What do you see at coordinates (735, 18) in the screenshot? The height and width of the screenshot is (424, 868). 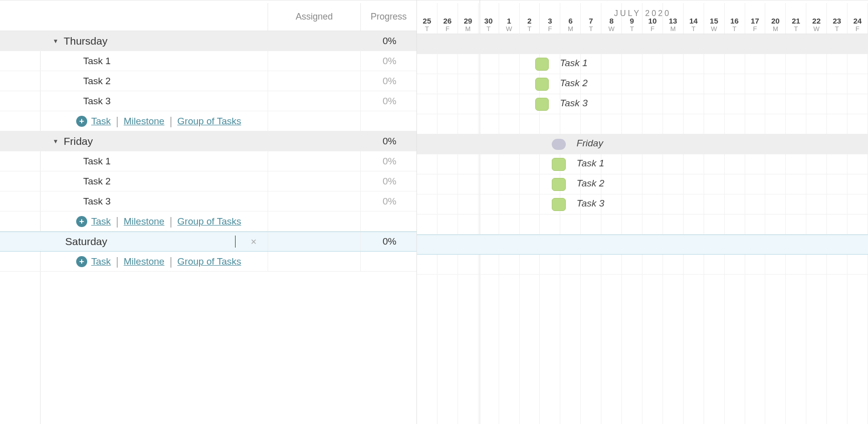 I see `timeline-day-header: 16T` at bounding box center [735, 18].